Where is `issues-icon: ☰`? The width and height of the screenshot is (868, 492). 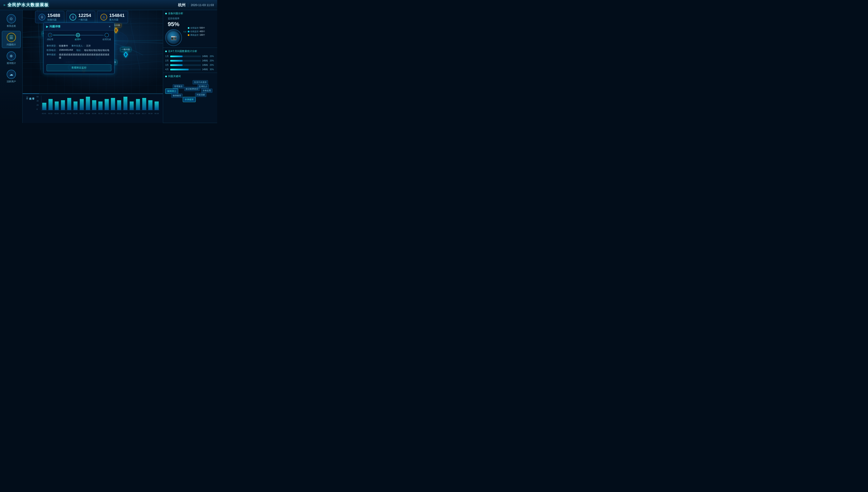 issues-icon: ☰ is located at coordinates (11, 37).